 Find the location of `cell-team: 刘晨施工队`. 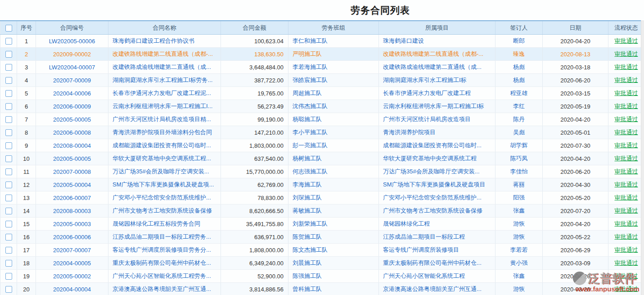

cell-team: 刘晨施工队 is located at coordinates (334, 263).